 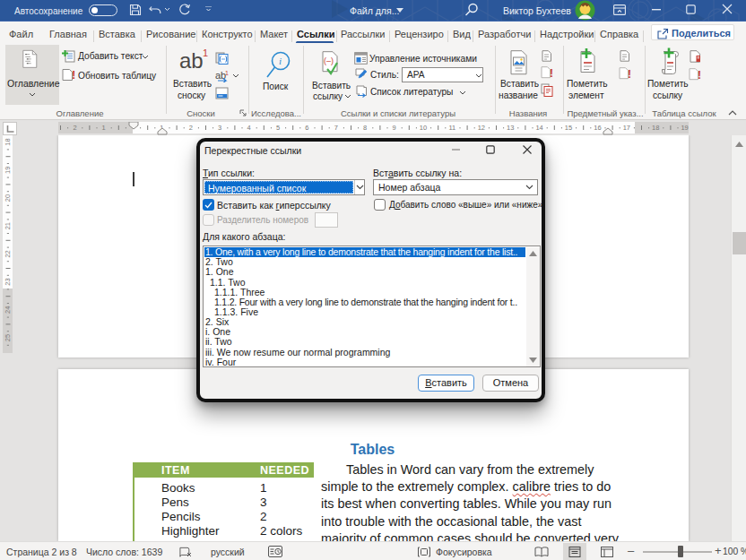 I want to click on svg-text: 12, so click(x=481, y=127).